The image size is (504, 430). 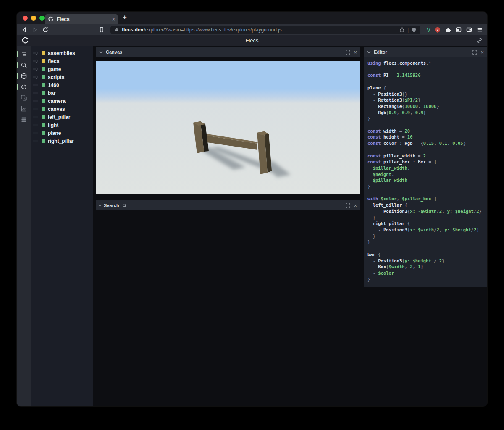 What do you see at coordinates (24, 120) in the screenshot?
I see `rows-icon` at bounding box center [24, 120].